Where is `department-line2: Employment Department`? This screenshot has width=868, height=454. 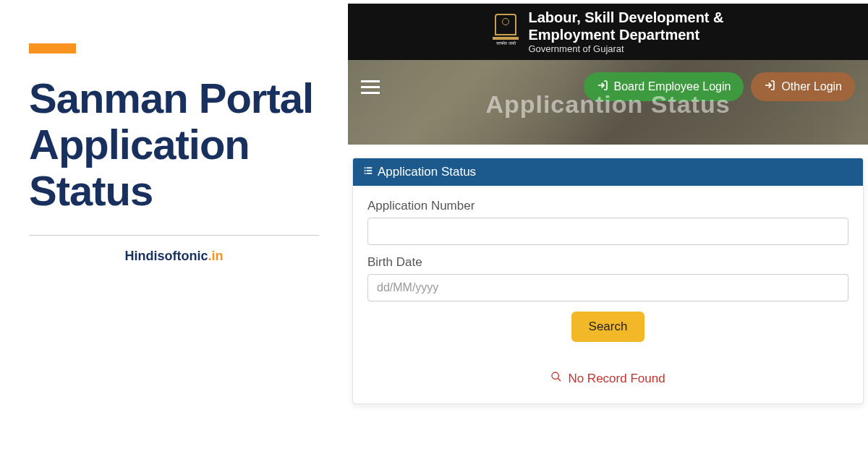
department-line2: Employment Department is located at coordinates (626, 35).